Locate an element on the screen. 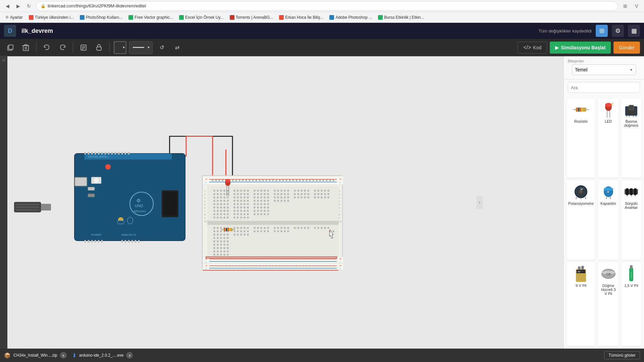 The height and width of the screenshot is (362, 644). bookmark-free-vector: Free Vector graphic... is located at coordinates (151, 17).